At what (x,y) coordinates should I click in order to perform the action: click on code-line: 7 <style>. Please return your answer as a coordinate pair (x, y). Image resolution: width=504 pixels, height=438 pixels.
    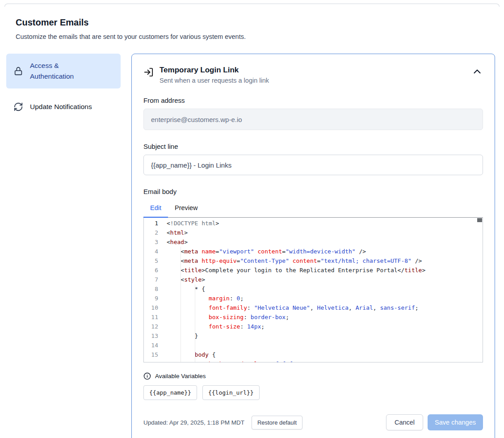
    Looking at the image, I should click on (313, 280).